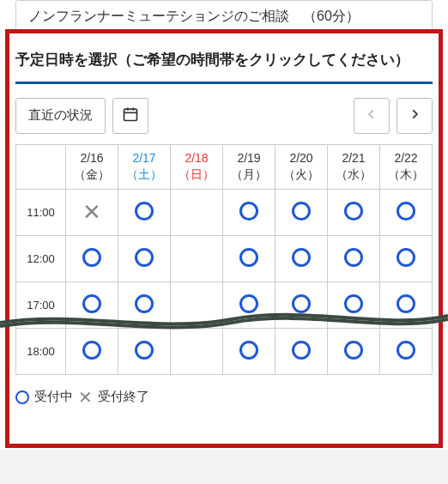  Describe the element at coordinates (302, 166) in the screenshot. I see `day-header: 2/20（火）` at that location.